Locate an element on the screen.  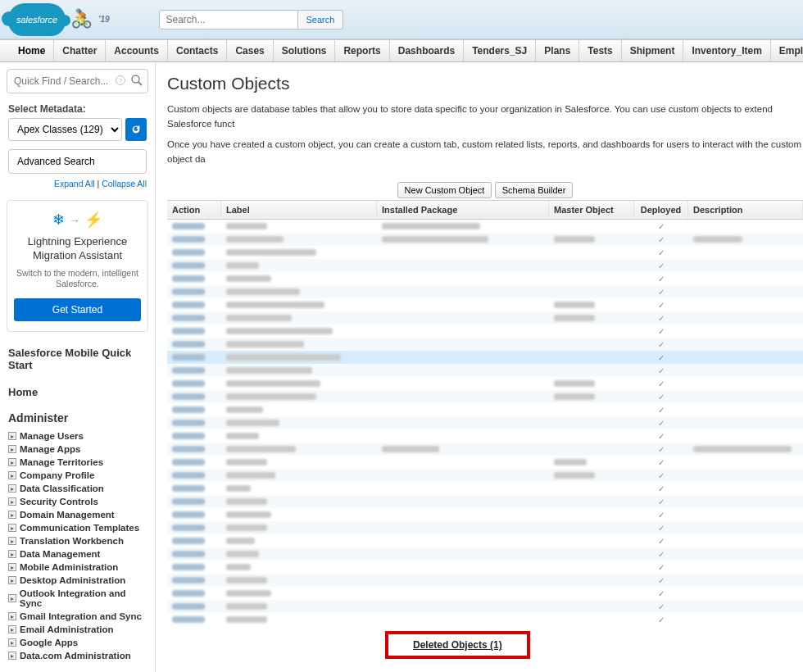
schema-builder-button: Schema Builder is located at coordinates (534, 190).